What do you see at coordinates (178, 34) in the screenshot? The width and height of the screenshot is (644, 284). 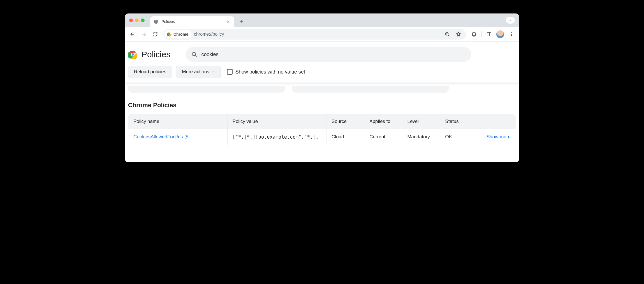 I see `site-chip: Chrome` at bounding box center [178, 34].